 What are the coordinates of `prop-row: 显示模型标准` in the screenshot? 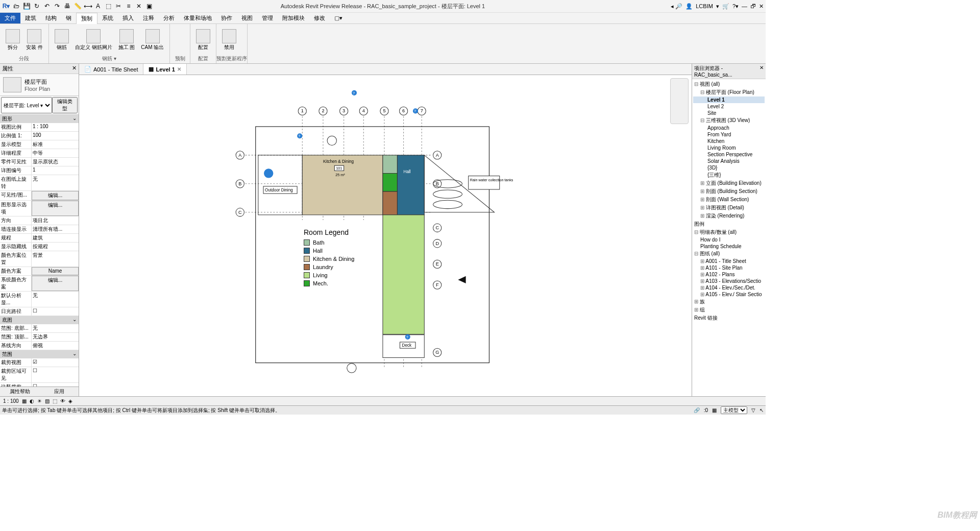 It's located at (39, 145).